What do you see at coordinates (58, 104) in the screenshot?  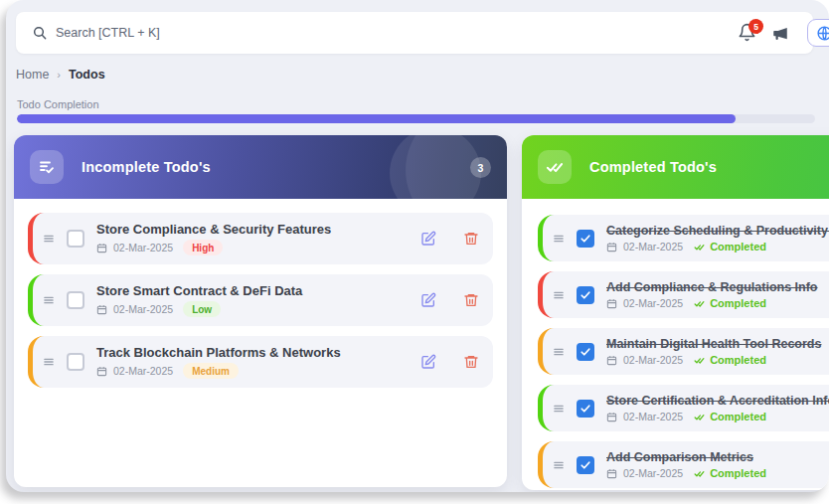 I see `todo-completion-label: Todo Completion` at bounding box center [58, 104].